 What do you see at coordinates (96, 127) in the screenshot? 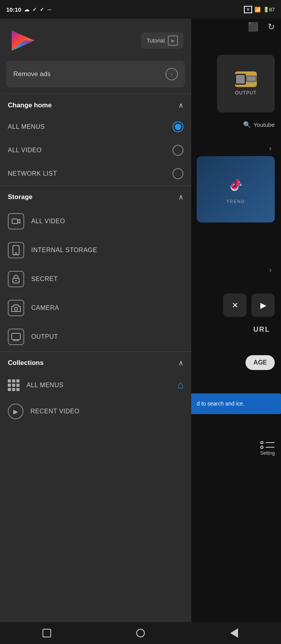
I see `radio-all-menus: ALL MENUS` at bounding box center [96, 127].